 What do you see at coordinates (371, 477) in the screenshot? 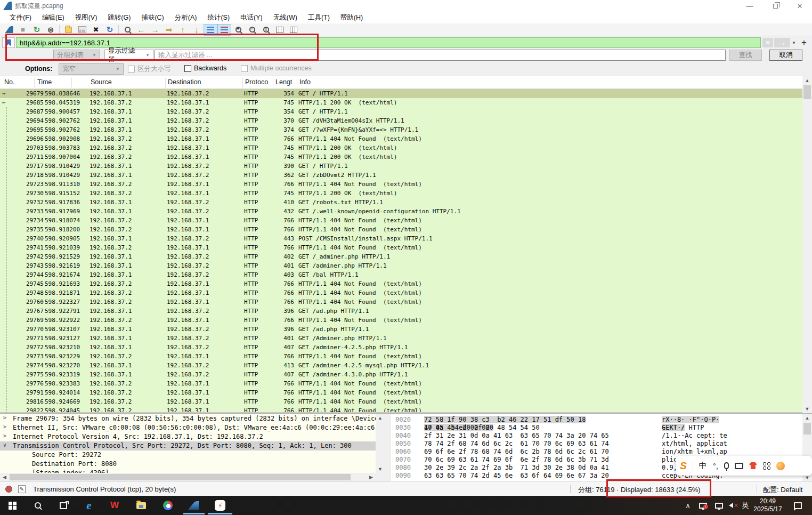
I see `scroll-right-arrow: ▶` at bounding box center [371, 477].